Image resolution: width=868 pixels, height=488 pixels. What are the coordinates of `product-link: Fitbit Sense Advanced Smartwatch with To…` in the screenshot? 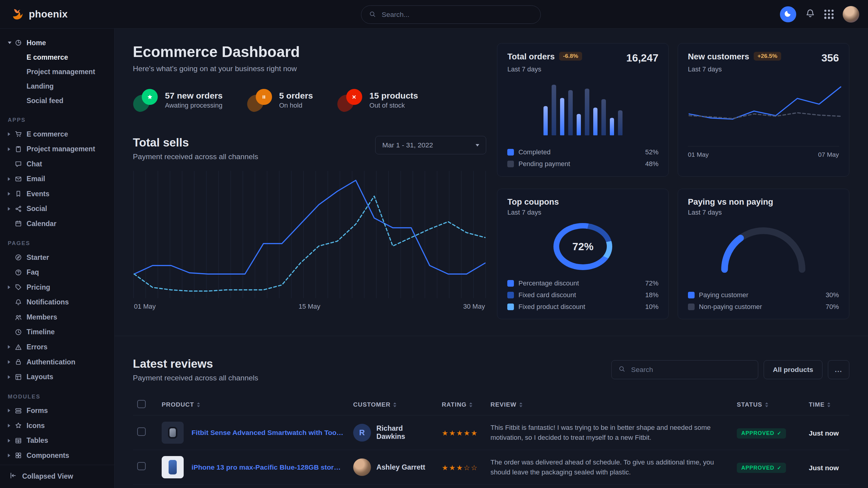 It's located at (268, 433).